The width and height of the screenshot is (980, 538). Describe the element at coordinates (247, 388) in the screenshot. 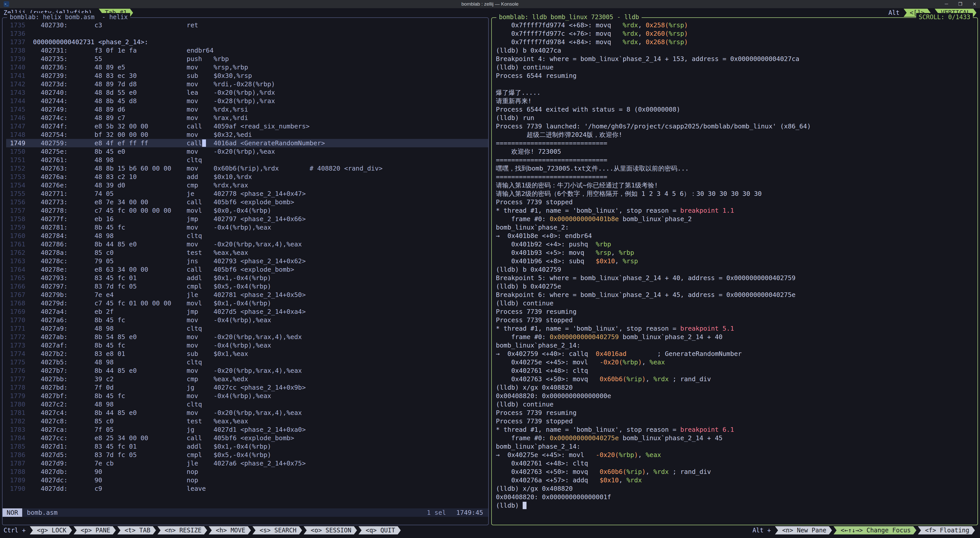

I see `editor-line: 17784027bd:7f 0djg 4027cc <phase_2_14+0x…` at that location.